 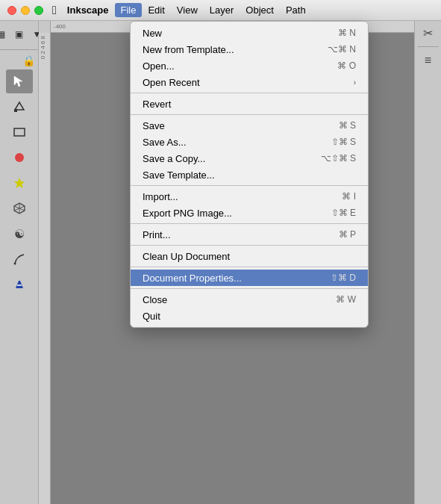 What do you see at coordinates (45, 269) in the screenshot?
I see `ruler-vertical: 0 2 4 6 8` at bounding box center [45, 269].